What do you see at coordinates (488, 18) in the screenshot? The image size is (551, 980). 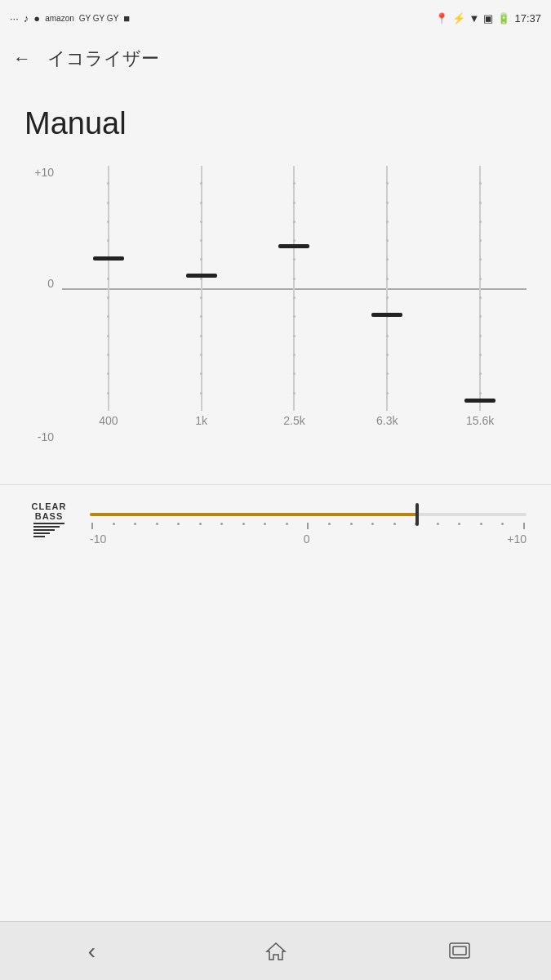 I see `signal-icon: ▣` at bounding box center [488, 18].